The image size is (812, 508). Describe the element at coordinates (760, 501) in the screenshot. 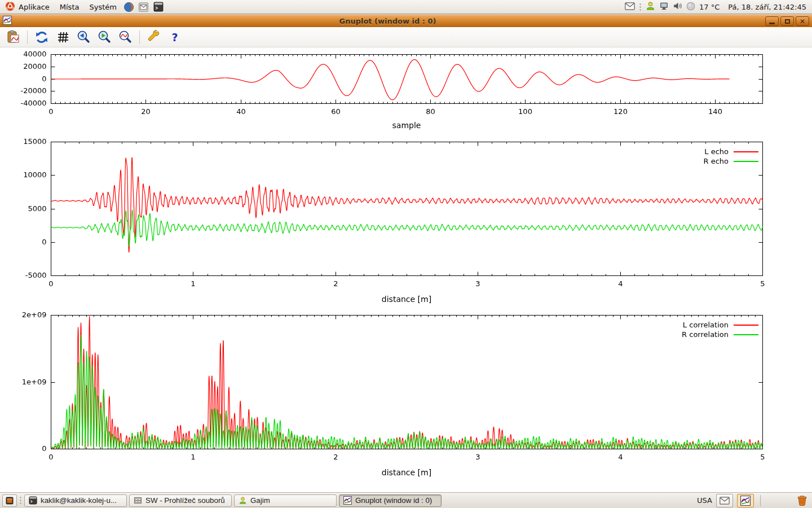

I see `taskbar-separator` at that location.